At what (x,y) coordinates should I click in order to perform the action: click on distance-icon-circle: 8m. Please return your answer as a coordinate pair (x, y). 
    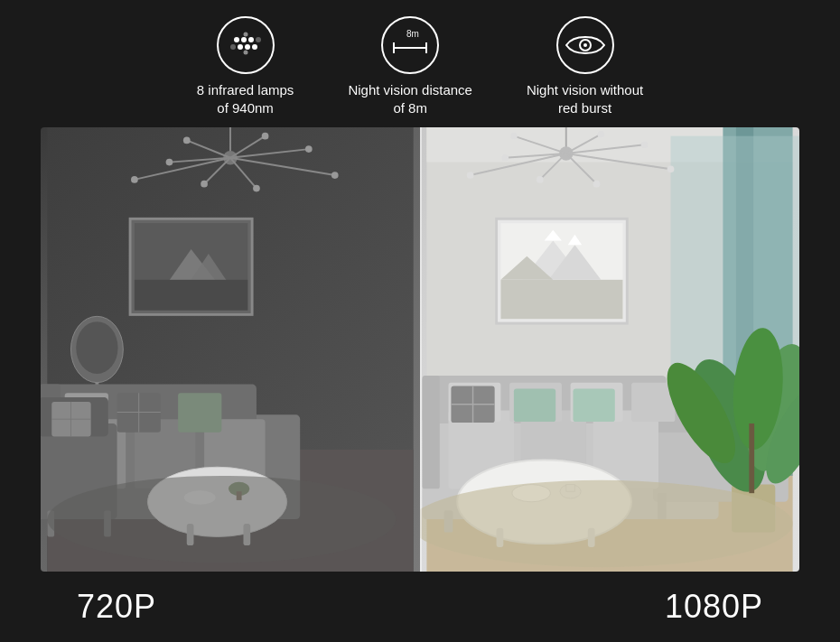
    Looking at the image, I should click on (410, 45).